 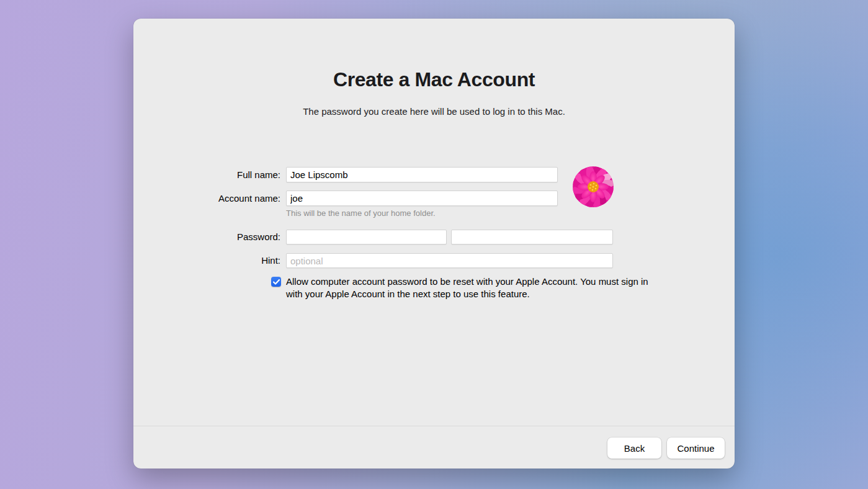 I want to click on checkmark-icon, so click(x=277, y=282).